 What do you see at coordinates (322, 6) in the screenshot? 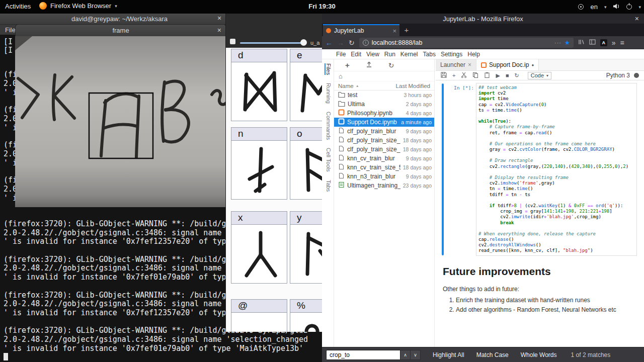
I see `clock: Fri 19:30` at bounding box center [322, 6].